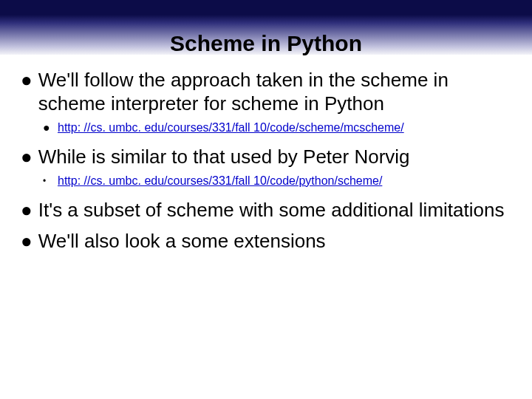  I want to click on bullet-level2: • http: //cs. umbc. edu/courses/331/fall…, so click(277, 181).